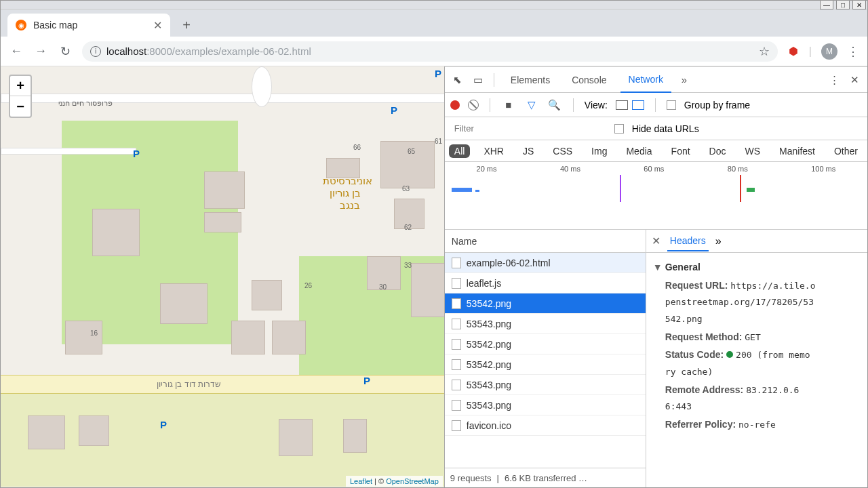 Image resolution: width=868 pixels, height=488 pixels. Describe the element at coordinates (545, 241) in the screenshot. I see `name-column-header: Name` at that location.